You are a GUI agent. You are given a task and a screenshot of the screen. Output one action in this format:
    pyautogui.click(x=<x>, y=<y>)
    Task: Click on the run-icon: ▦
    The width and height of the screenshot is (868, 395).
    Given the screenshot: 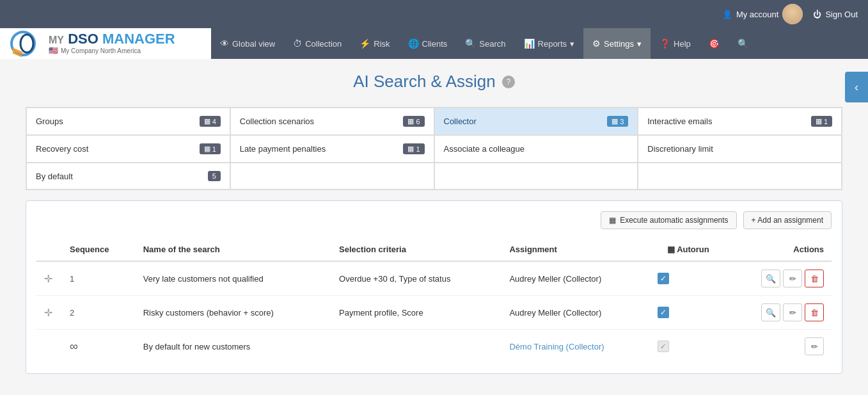 What is the action you would take?
    pyautogui.click(x=613, y=220)
    